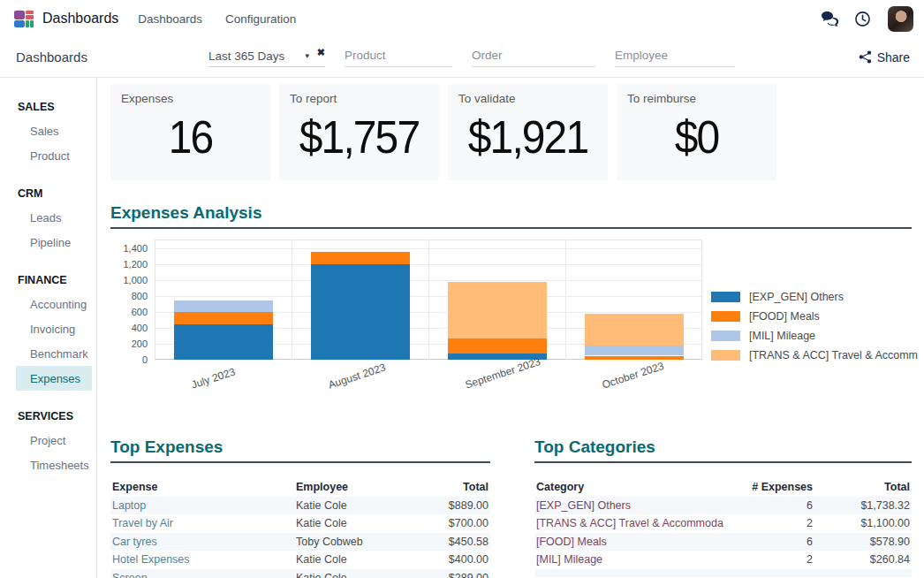 The height and width of the screenshot is (578, 924). I want to click on sidebar-item-expenses: Expenses, so click(54, 378).